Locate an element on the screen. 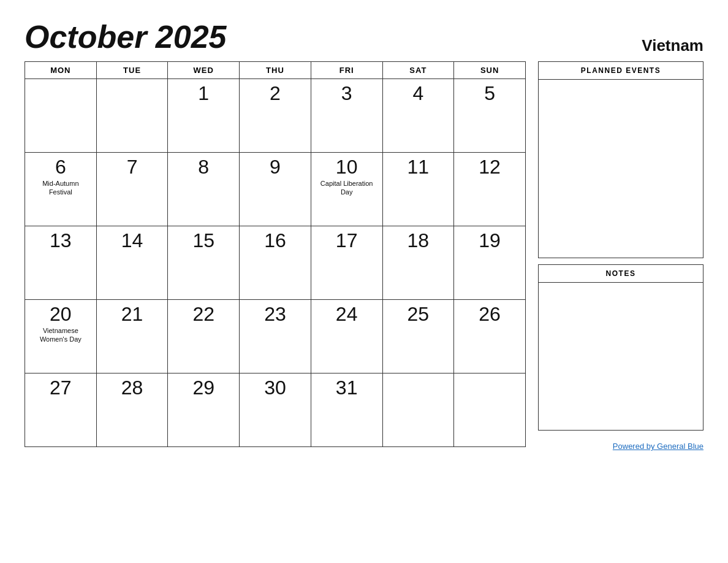 This screenshot has width=728, height=563. day-cell-inner: 27 is located at coordinates (61, 388).